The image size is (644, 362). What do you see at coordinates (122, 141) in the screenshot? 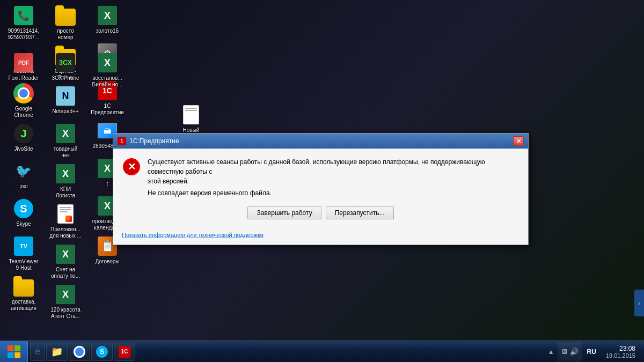
I see `dialog-title-icon: 1` at bounding box center [122, 141].